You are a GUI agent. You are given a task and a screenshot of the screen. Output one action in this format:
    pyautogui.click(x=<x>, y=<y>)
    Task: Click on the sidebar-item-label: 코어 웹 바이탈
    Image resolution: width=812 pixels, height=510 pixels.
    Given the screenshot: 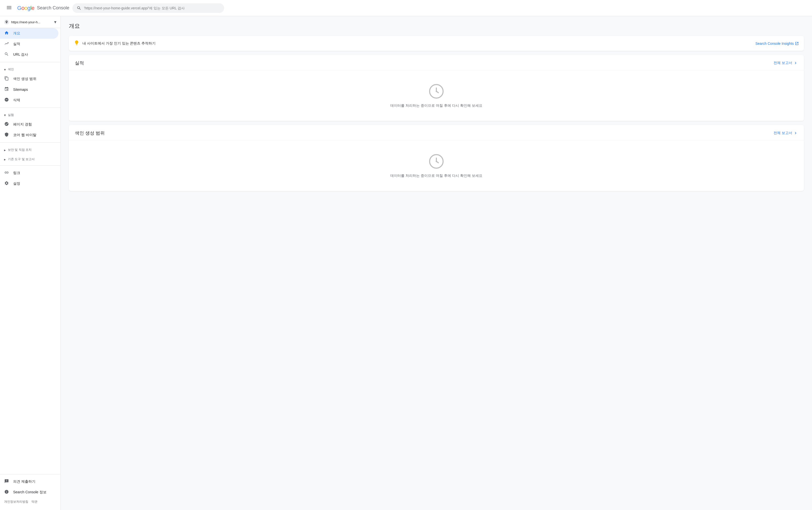 What is the action you would take?
    pyautogui.click(x=25, y=135)
    